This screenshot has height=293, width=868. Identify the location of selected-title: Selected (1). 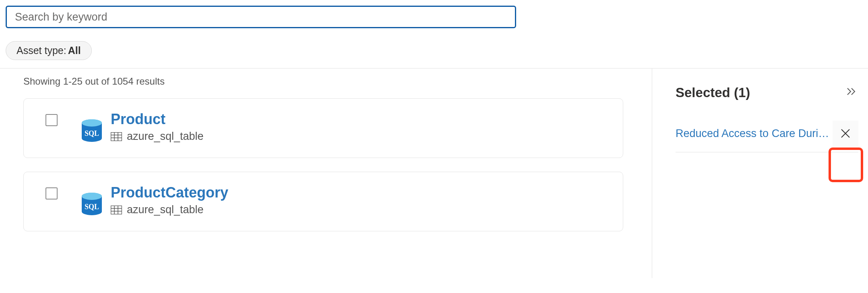
(713, 93).